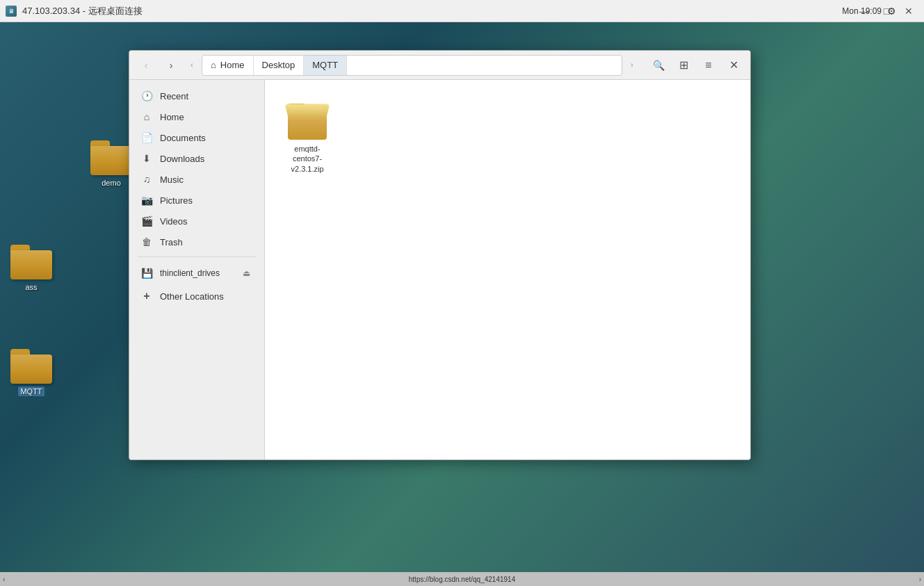  What do you see at coordinates (147, 296) in the screenshot?
I see `other-locations-icon: +` at bounding box center [147, 296].